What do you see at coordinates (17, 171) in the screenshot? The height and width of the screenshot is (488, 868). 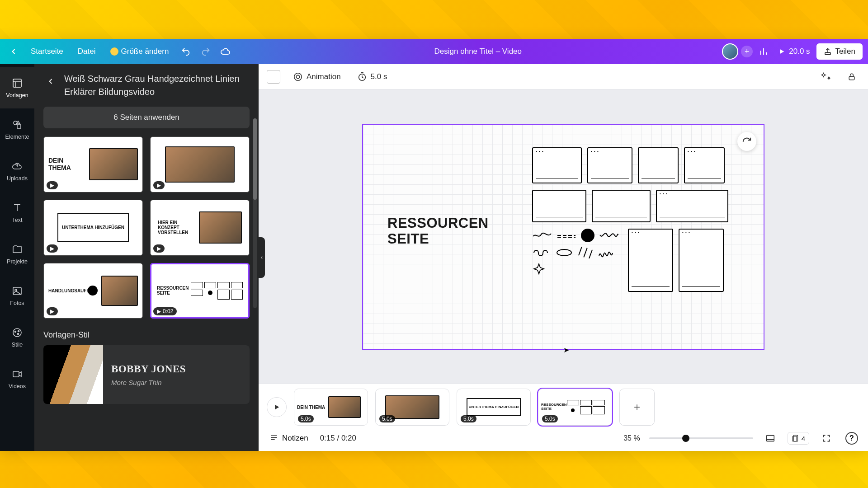 I see `rail-uploads: Uploads` at bounding box center [17, 171].